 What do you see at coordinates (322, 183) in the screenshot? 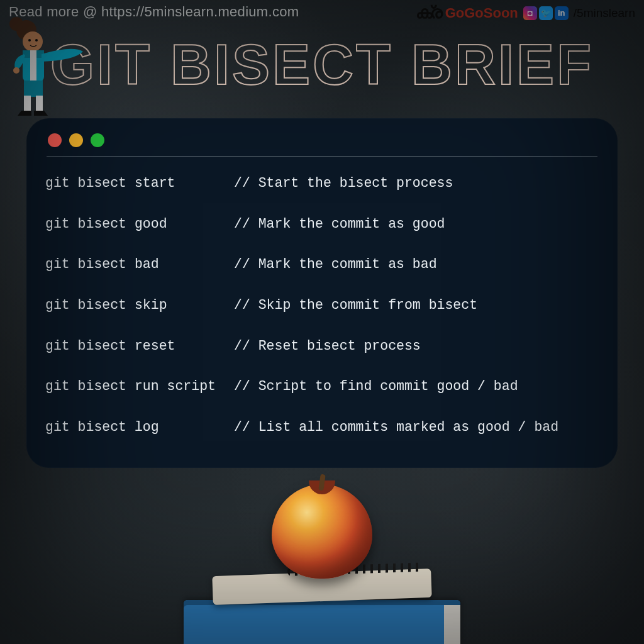
I see `command-row: git bisect start // Start the bisect pro…` at bounding box center [322, 183].